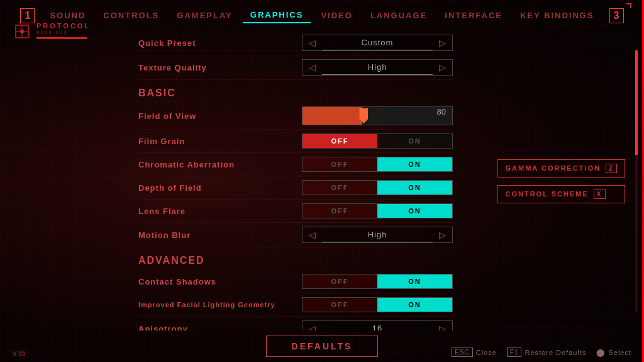 This screenshot has width=644, height=362. What do you see at coordinates (377, 116) in the screenshot?
I see `fov-track: 80` at bounding box center [377, 116].